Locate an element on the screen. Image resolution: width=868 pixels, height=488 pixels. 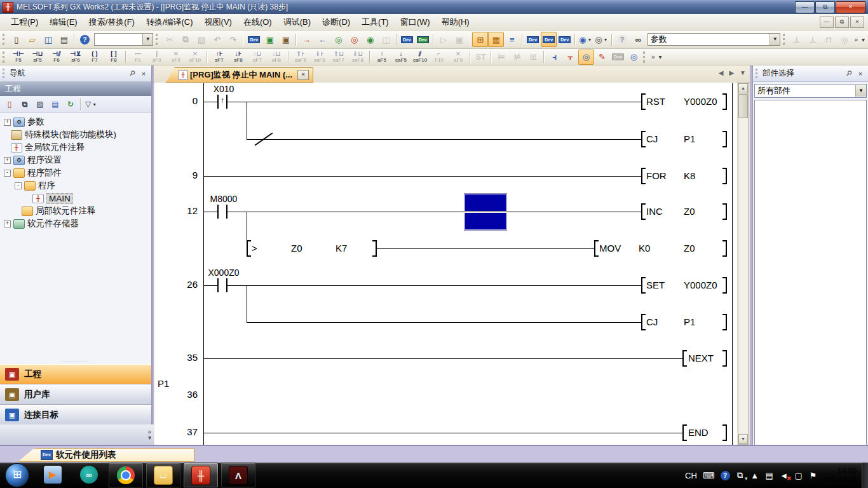
menu-item-10: 帮助(H) is located at coordinates (456, 22).